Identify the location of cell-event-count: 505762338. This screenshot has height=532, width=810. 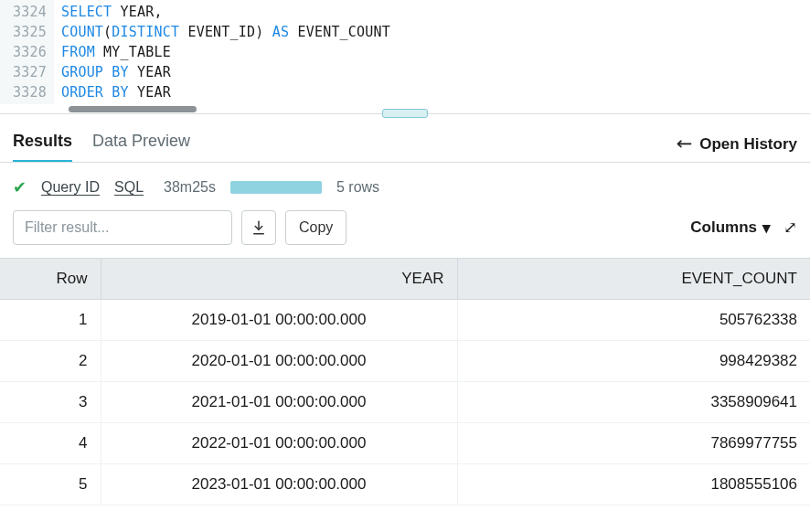
(634, 320).